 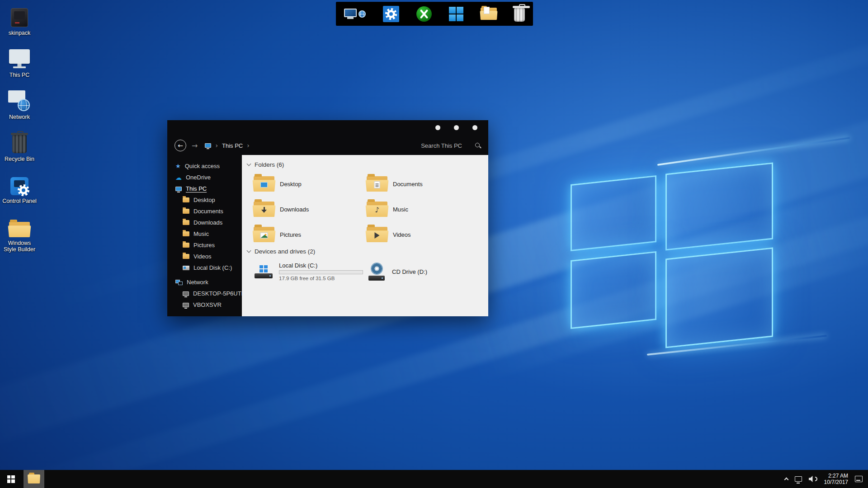 What do you see at coordinates (179, 178) in the screenshot?
I see `cloud-icon: ☁` at bounding box center [179, 178].